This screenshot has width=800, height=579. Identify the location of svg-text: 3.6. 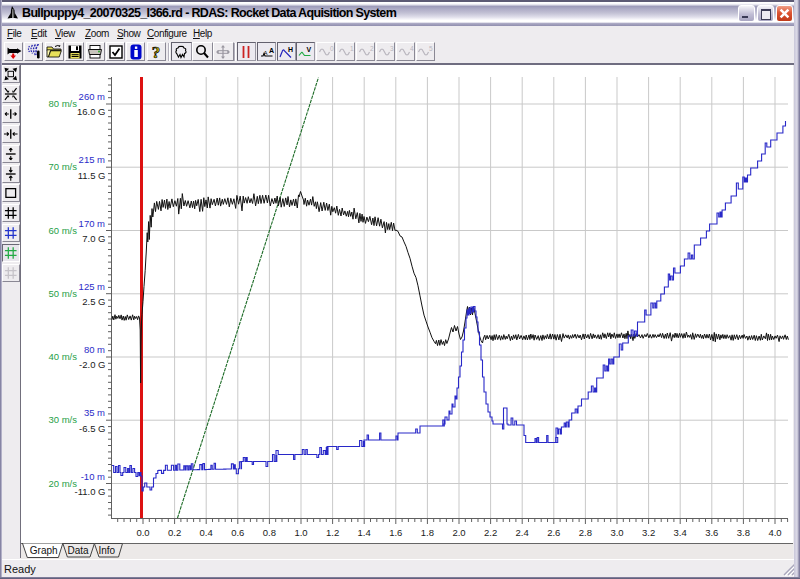
(712, 532).